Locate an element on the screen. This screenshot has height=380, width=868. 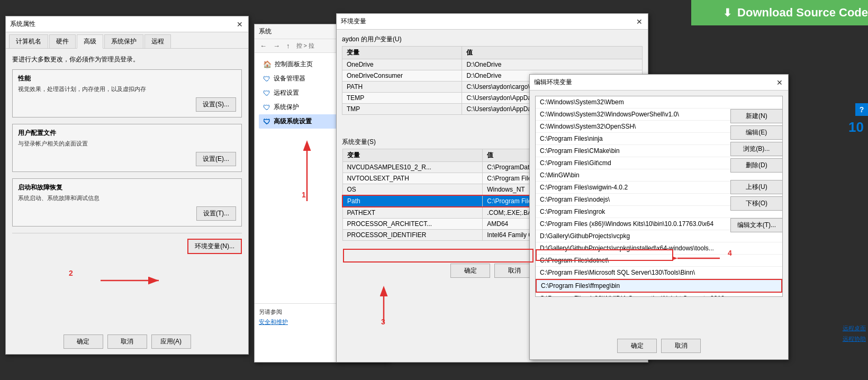
user-profile-desc: 与登录帐户相关的桌面设置 is located at coordinates (127, 144).